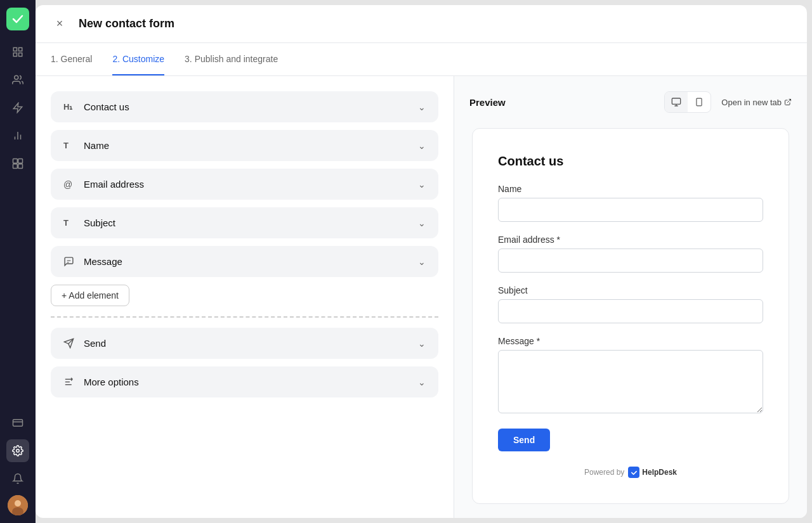 This screenshot has height=523, width=812. What do you see at coordinates (112, 382) in the screenshot?
I see `element-more-options-label: More options` at bounding box center [112, 382].